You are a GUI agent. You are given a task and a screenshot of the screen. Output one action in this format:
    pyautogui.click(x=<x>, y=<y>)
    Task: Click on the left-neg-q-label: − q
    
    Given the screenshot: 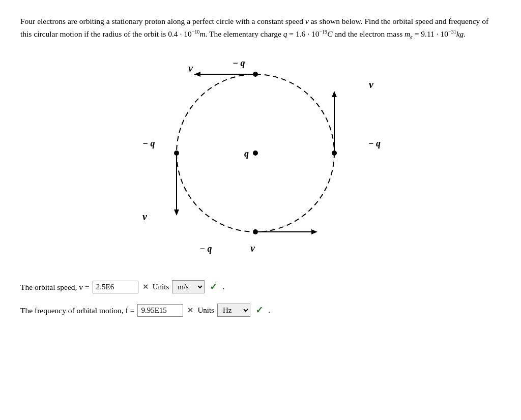 What is the action you would take?
    pyautogui.click(x=149, y=143)
    